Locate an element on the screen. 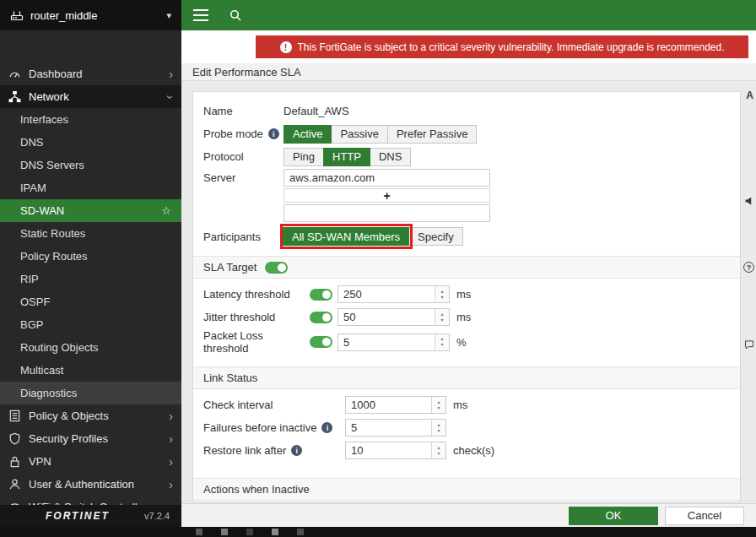 The width and height of the screenshot is (756, 537). failures-input is located at coordinates (388, 427).